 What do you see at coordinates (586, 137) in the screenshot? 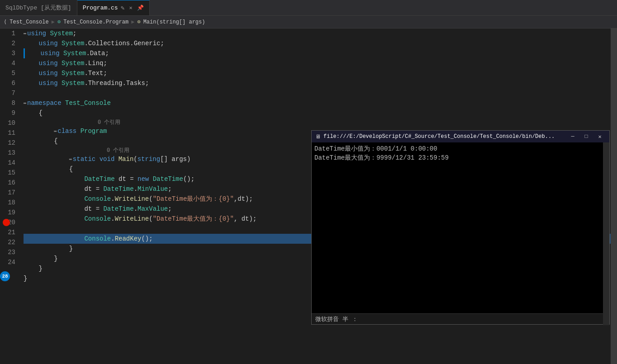
I see `console-window-controls: ─ □ ✕` at bounding box center [586, 137].